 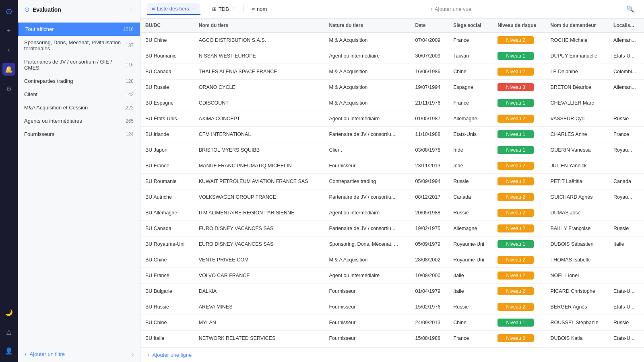 What do you see at coordinates (577, 26) in the screenshot?
I see `table-column-header: Nom du demandeur` at bounding box center [577, 26].